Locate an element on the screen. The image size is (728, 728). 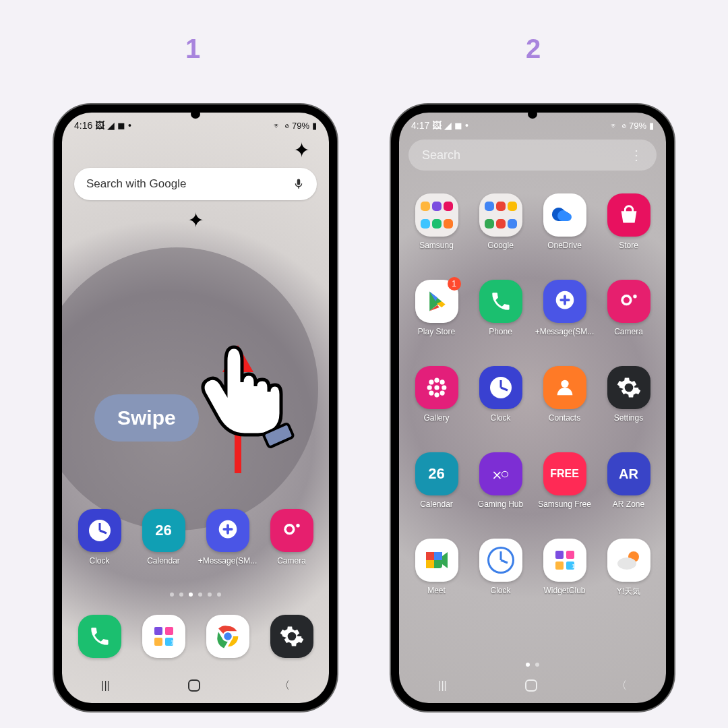
drawer-search-bar: Search ⋮ is located at coordinates (533, 155).